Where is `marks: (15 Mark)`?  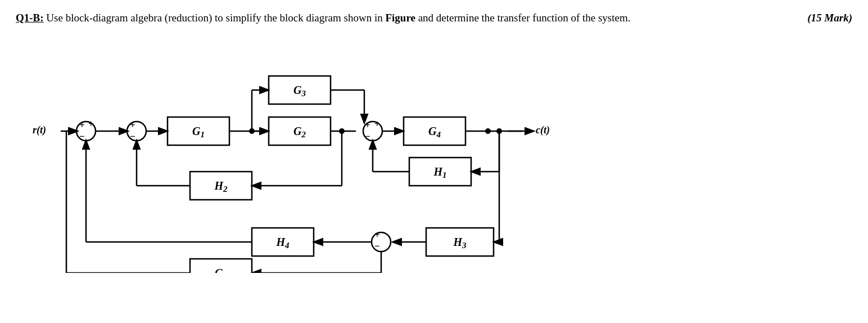
marks: (15 Mark) is located at coordinates (830, 18).